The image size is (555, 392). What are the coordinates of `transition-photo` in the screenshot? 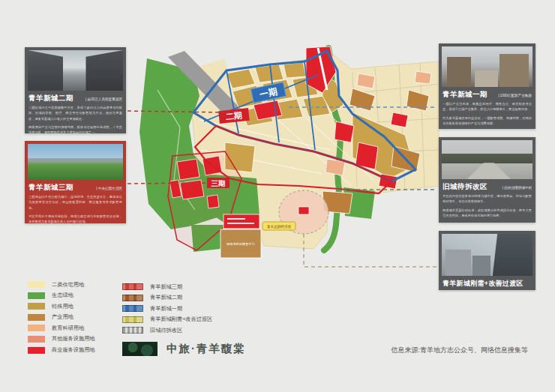 It's located at (488, 255).